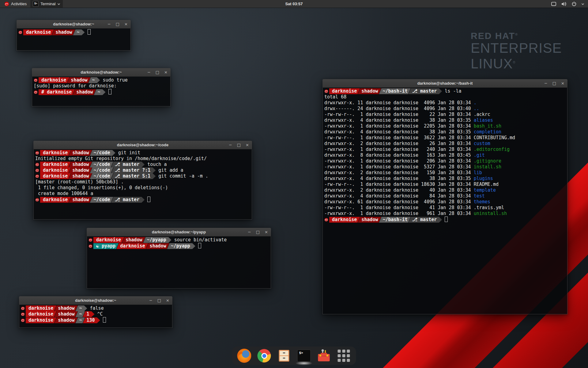 The height and width of the screenshot is (368, 588). I want to click on prompt-segment: ☯ pyapp, so click(106, 246).